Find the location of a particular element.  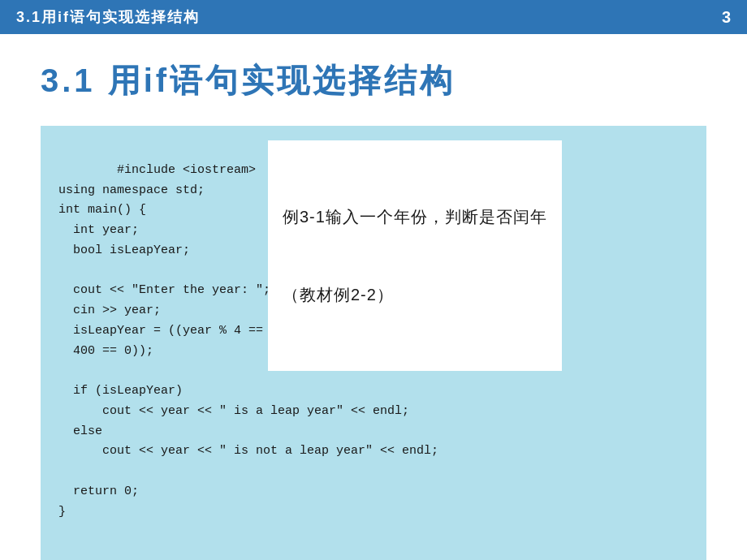

callout-line1: 例3-1输入一个年份，判断是否闰年 is located at coordinates (415, 217).